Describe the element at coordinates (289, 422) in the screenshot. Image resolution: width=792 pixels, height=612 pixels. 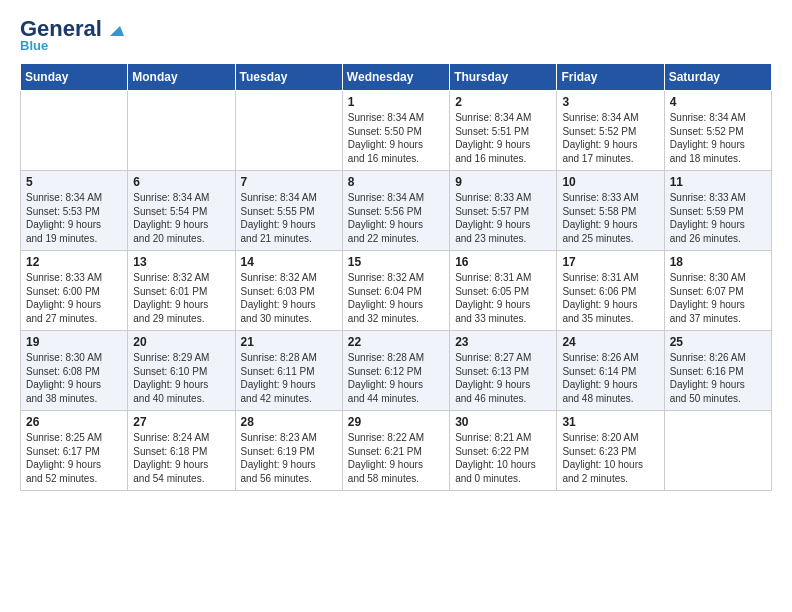
I see `day-number: 28` at that location.